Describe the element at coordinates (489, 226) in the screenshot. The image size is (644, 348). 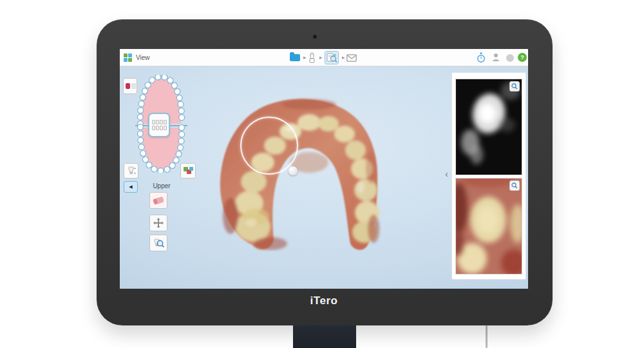
I see `intraoral-image` at that location.